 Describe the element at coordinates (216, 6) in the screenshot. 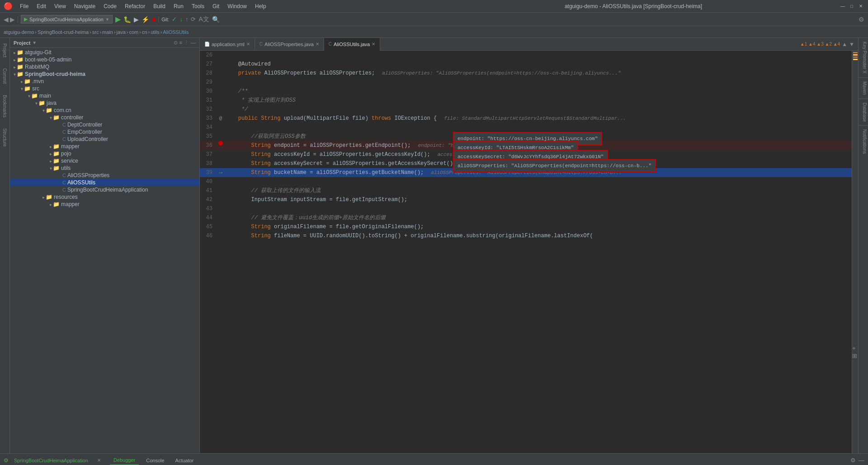

I see `menu-git: Git` at that location.